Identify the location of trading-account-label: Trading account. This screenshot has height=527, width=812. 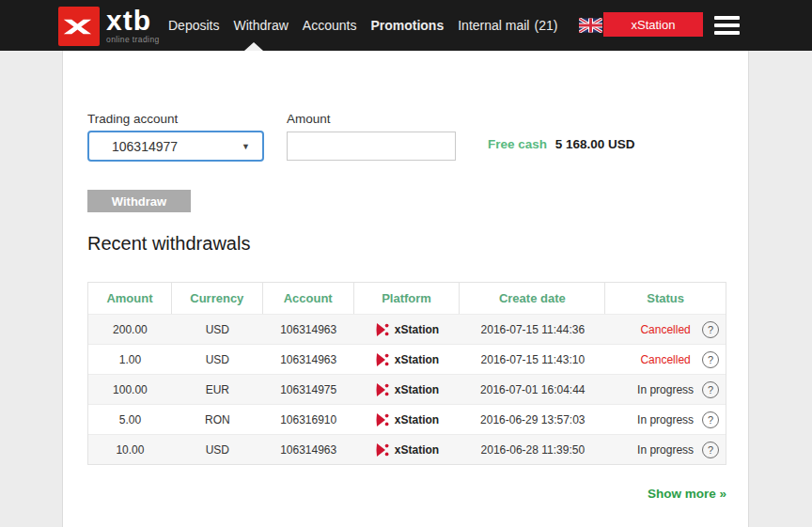
(133, 118).